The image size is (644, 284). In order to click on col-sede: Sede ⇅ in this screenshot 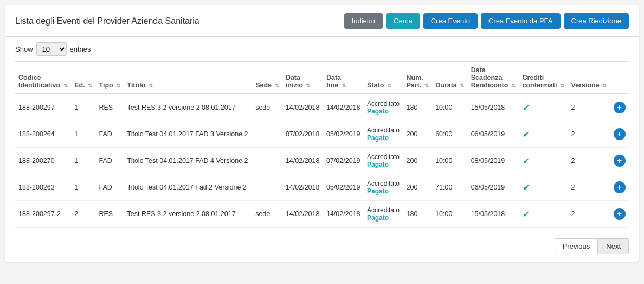, I will do `click(267, 78)`.